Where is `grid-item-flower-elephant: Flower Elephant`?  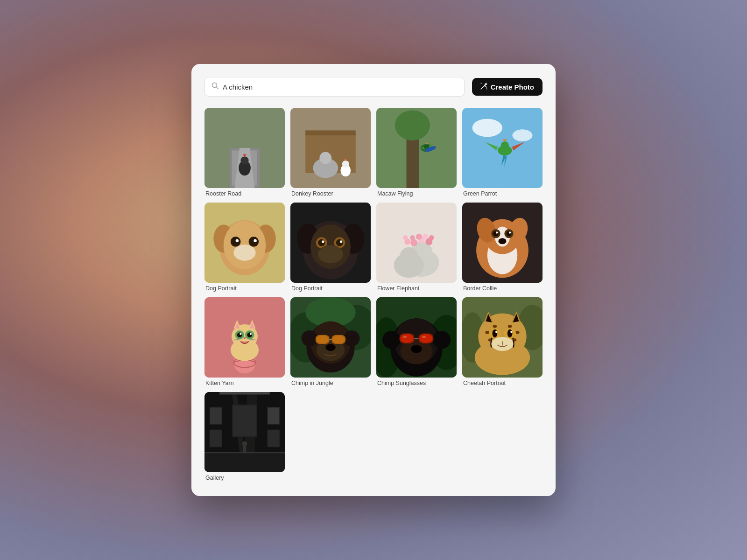 grid-item-flower-elephant: Flower Elephant is located at coordinates (416, 247).